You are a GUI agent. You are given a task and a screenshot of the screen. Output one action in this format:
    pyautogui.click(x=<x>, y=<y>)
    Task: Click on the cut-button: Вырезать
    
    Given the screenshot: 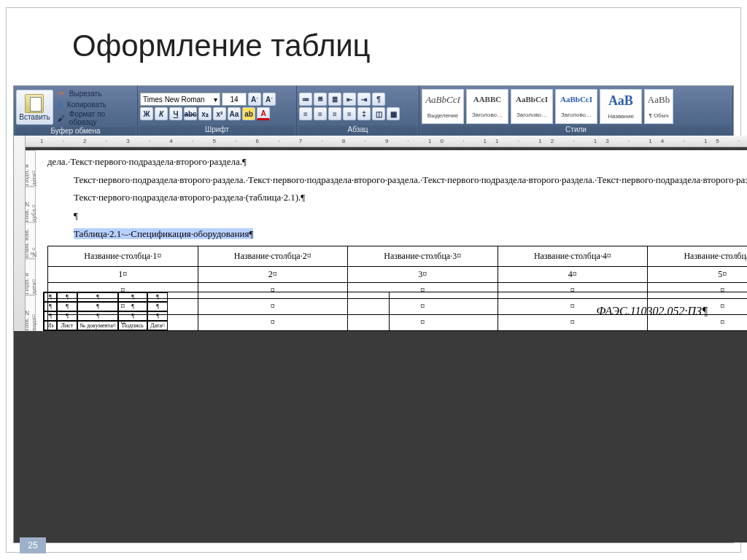 What is the action you would take?
    pyautogui.click(x=95, y=93)
    